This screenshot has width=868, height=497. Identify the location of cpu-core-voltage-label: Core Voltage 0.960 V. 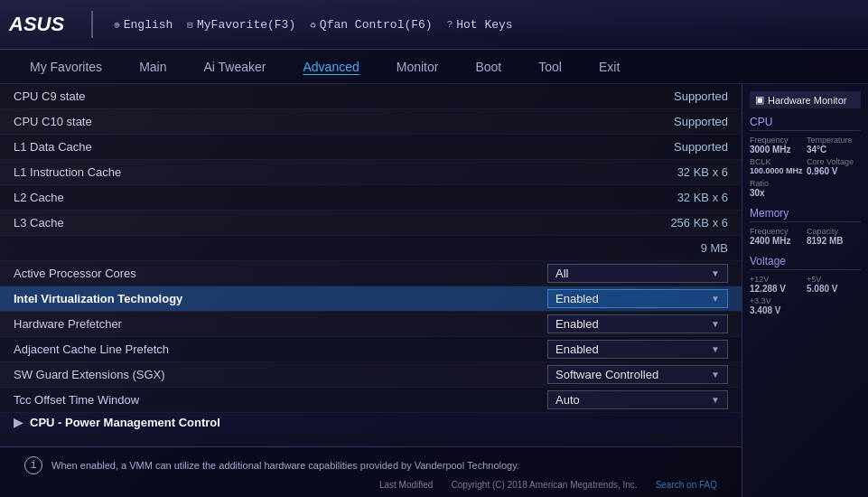
(834, 166).